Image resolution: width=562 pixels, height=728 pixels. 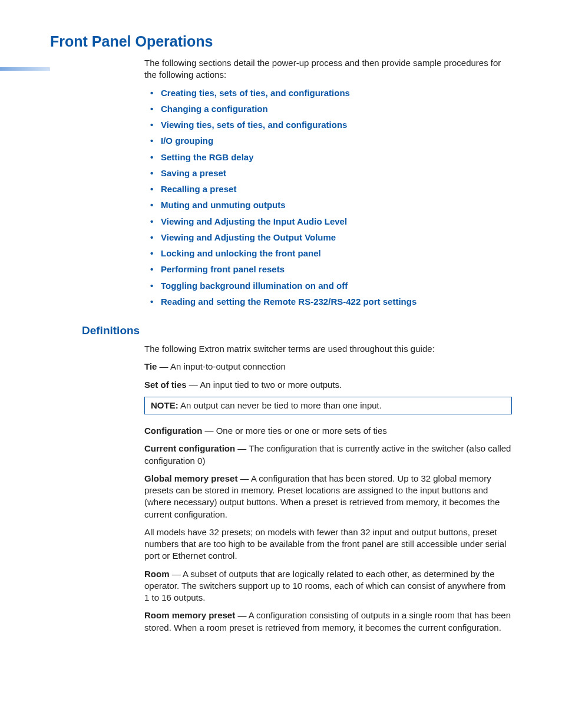 I want to click on definition-item: Set of ties — An input tied to two or mo…, so click(x=328, y=385).